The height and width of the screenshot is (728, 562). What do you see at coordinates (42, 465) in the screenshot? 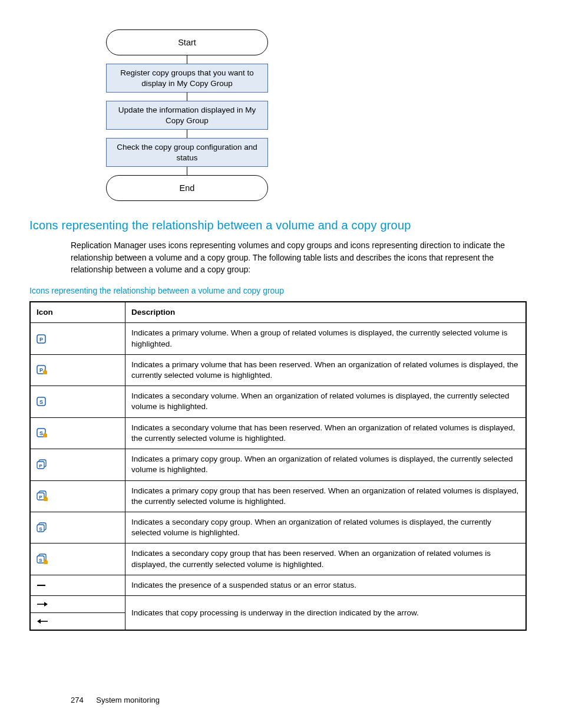
I see `primary-copy-group-icon: P` at bounding box center [42, 465].